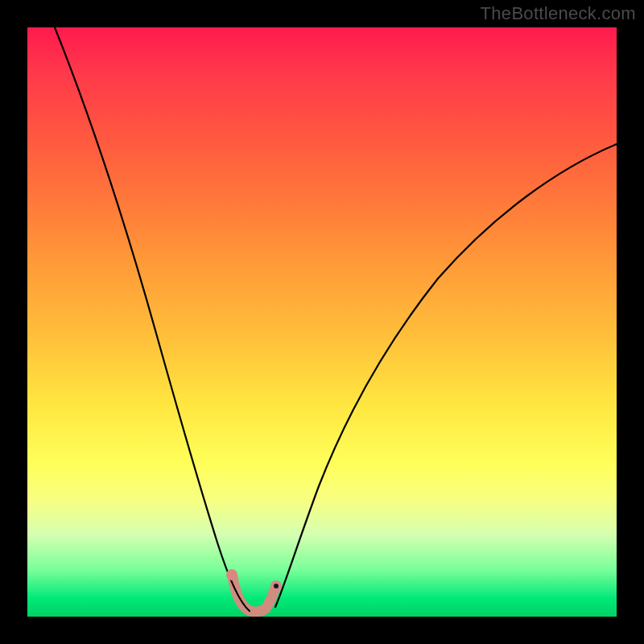 The image size is (644, 644). Describe the element at coordinates (276, 586) in the screenshot. I see `valley-right-node-dot` at that location.